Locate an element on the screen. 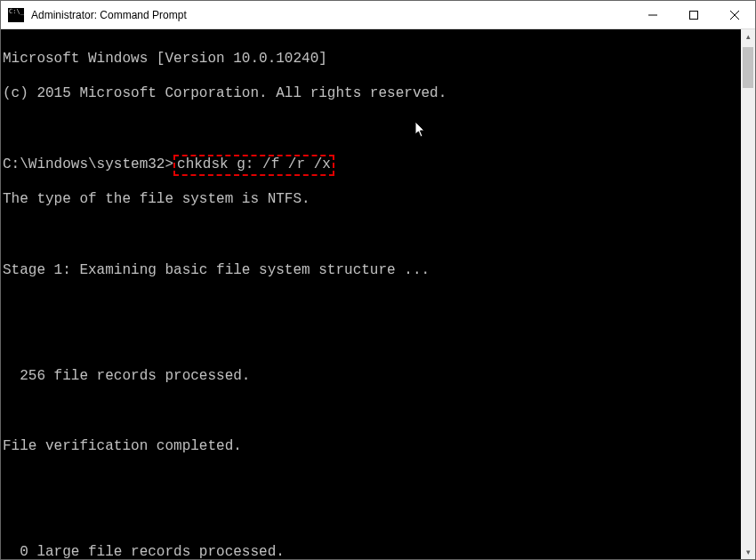 The height and width of the screenshot is (560, 756). highlighted-command: chkdsk g: /f /r /x is located at coordinates (254, 165).